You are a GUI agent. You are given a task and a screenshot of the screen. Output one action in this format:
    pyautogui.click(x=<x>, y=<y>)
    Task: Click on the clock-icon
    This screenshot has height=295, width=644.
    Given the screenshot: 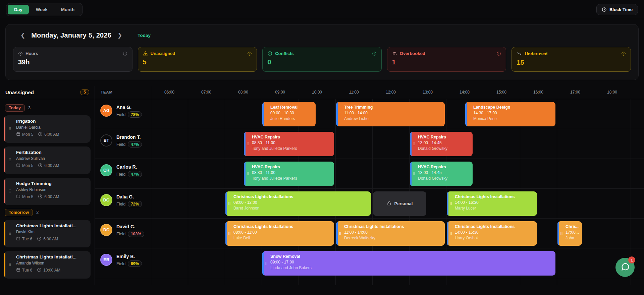 What is the action you would take?
    pyautogui.click(x=604, y=9)
    